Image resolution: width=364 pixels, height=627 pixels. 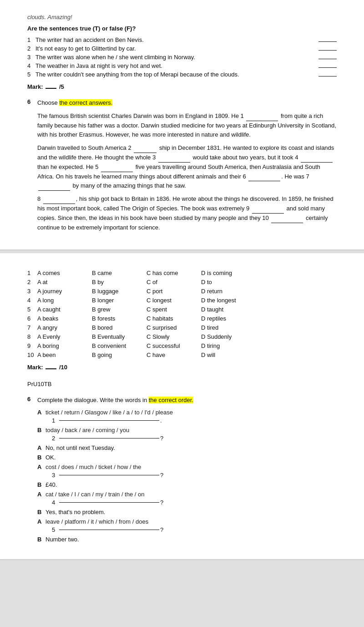 What do you see at coordinates (194, 438) in the screenshot?
I see `fill-line-2: 2 ?` at bounding box center [194, 438].